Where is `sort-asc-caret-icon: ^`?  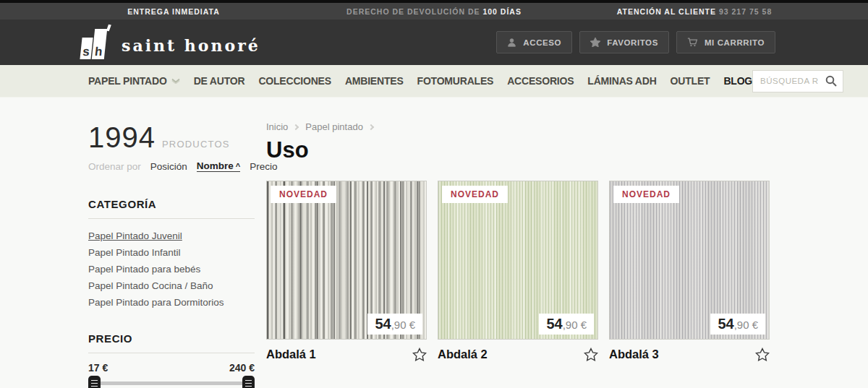 sort-asc-caret-icon: ^ is located at coordinates (238, 166).